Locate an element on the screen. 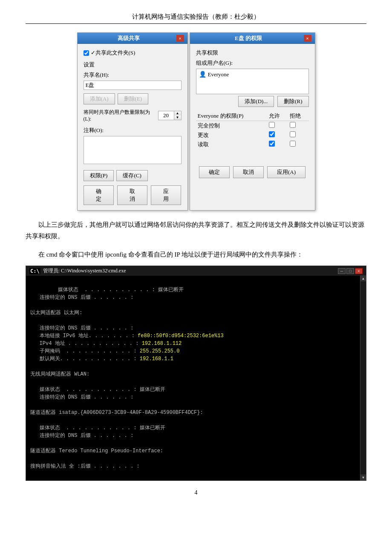 This screenshot has width=392, height=555. settings-label: 设置 is located at coordinates (133, 65).